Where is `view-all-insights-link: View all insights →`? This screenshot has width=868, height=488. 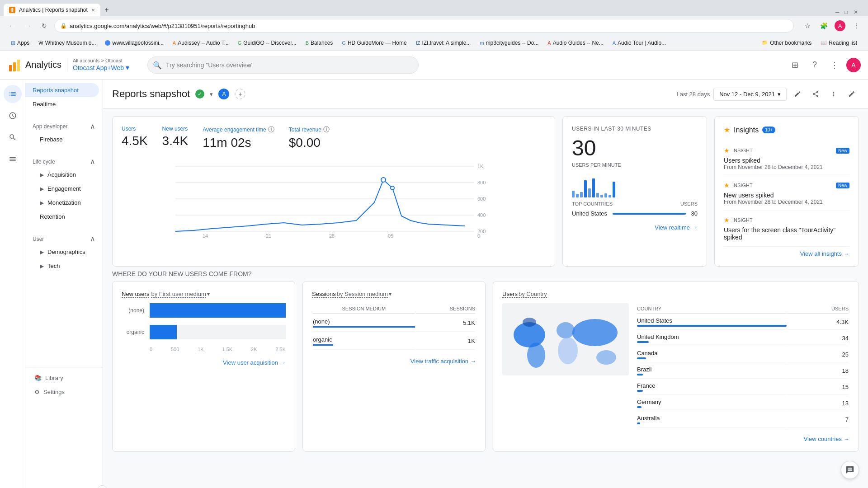
view-all-insights-link: View all insights → is located at coordinates (787, 254).